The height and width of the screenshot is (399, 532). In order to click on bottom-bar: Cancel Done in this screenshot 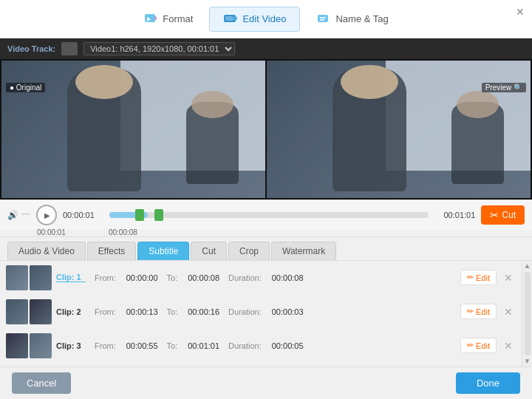, I will do `click(266, 383)`.